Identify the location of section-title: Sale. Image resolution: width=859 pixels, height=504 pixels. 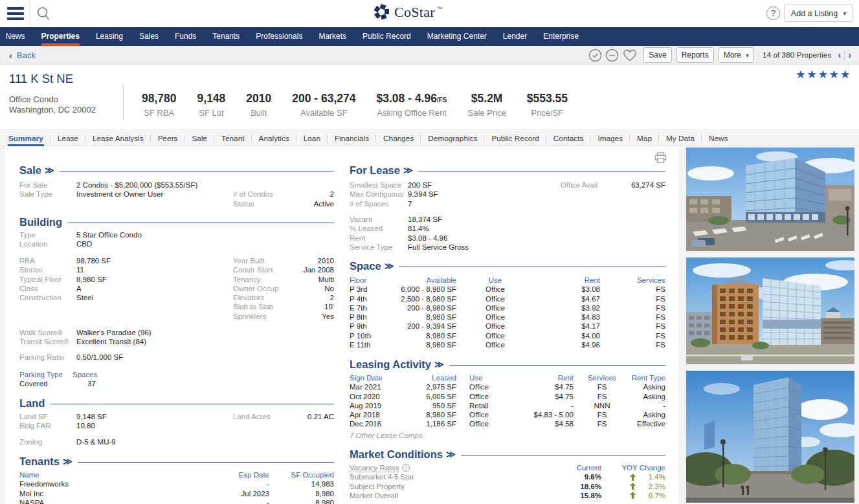
(30, 171).